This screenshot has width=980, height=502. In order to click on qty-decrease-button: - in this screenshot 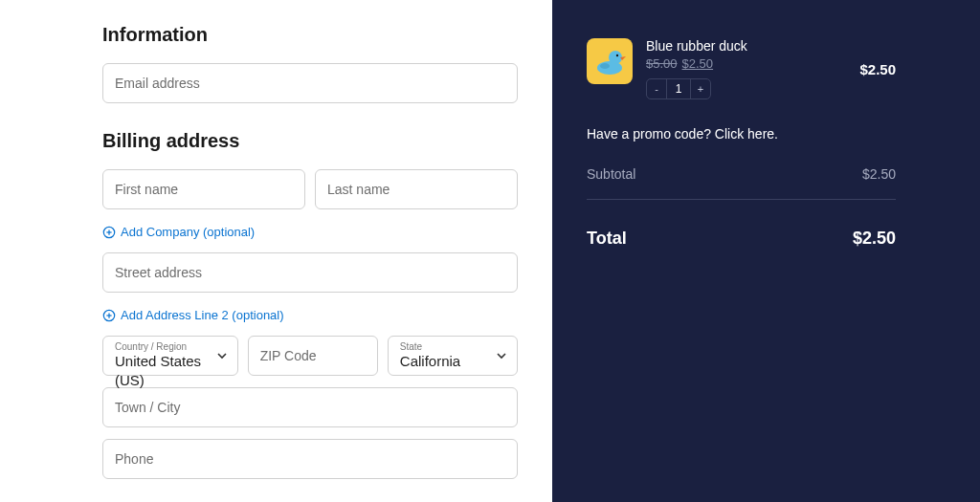, I will do `click(657, 89)`.